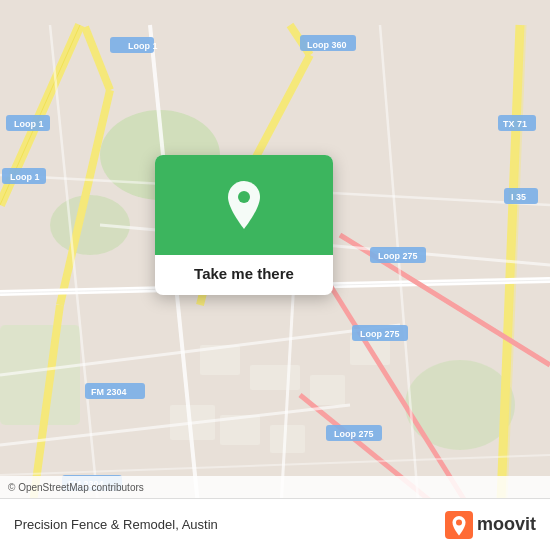 The height and width of the screenshot is (550, 550). Describe the element at coordinates (244, 274) in the screenshot. I see `take-me-there-button: Take me there` at that location.